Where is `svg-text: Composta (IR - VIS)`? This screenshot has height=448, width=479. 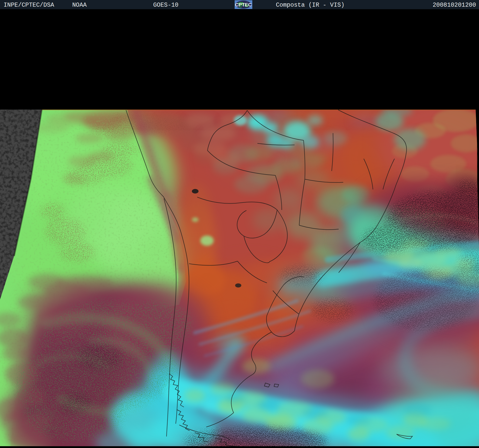
svg-text: Composta (IR - VIS) is located at coordinates (310, 5).